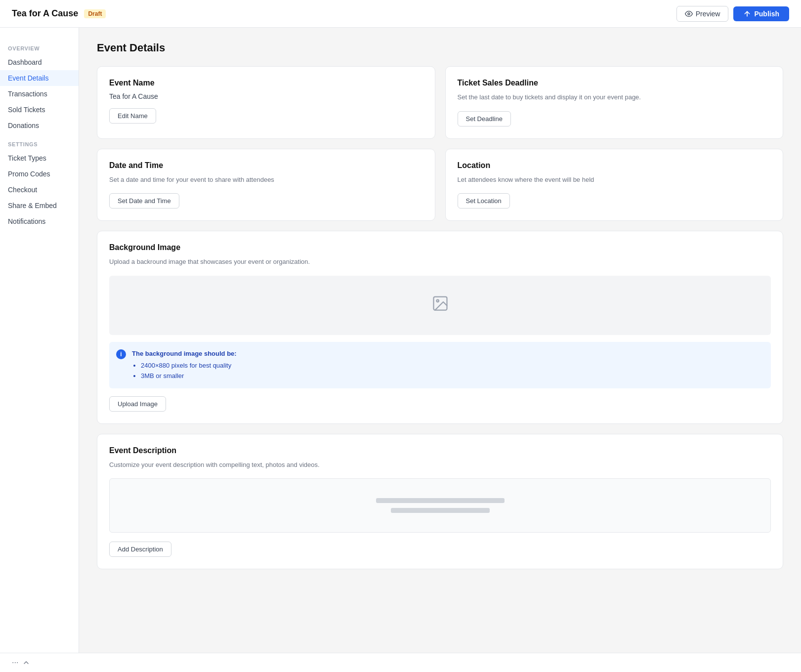  What do you see at coordinates (266, 180) in the screenshot?
I see `date-time-desc: Set a date and time for your event to sh…` at bounding box center [266, 180].